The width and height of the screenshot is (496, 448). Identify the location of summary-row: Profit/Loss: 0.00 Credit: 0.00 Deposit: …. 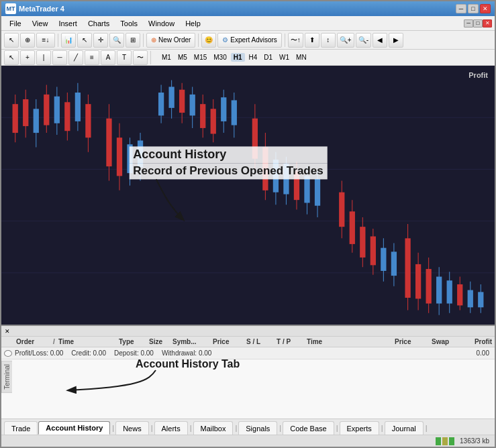
(248, 353).